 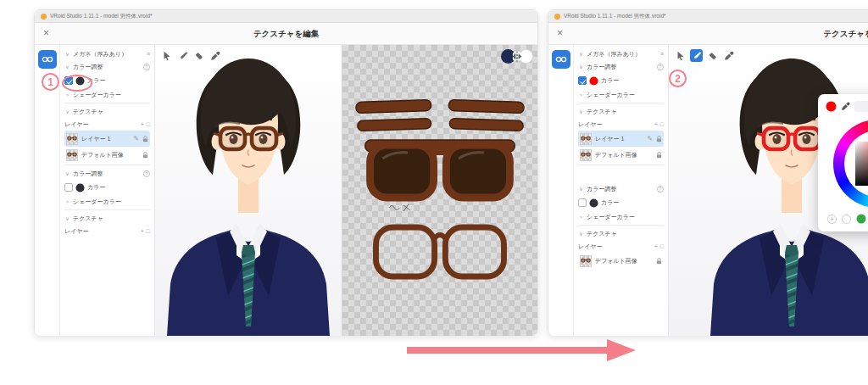 I want to click on step-1-highlight-ellipse, so click(x=77, y=83).